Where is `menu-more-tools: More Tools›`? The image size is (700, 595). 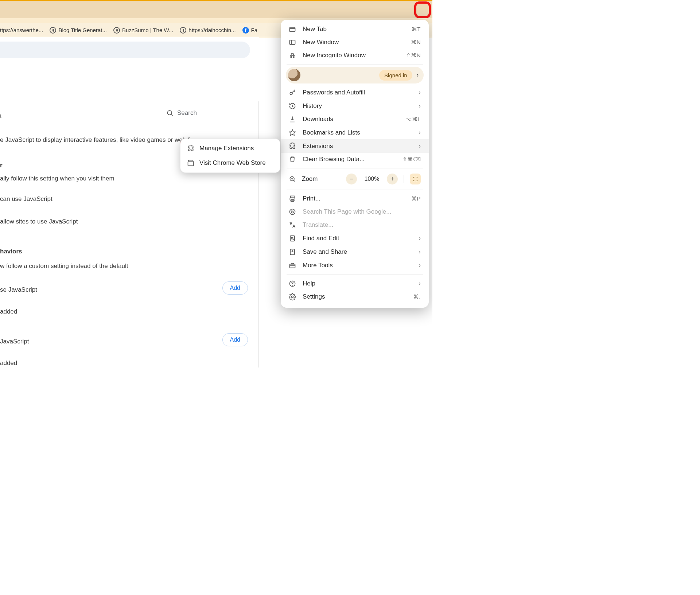 menu-more-tools: More Tools› is located at coordinates (355, 265).